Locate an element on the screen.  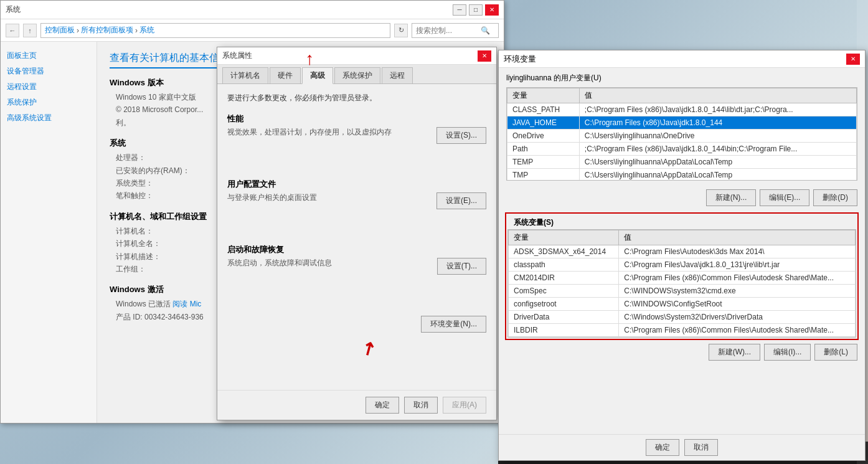
up-button: ↑ is located at coordinates (30, 31).